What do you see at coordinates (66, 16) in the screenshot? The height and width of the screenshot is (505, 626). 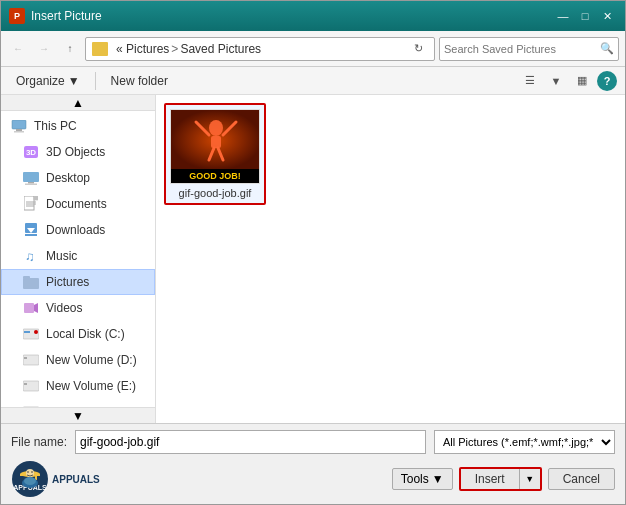 I see `title-text: Insert Picture` at bounding box center [66, 16].